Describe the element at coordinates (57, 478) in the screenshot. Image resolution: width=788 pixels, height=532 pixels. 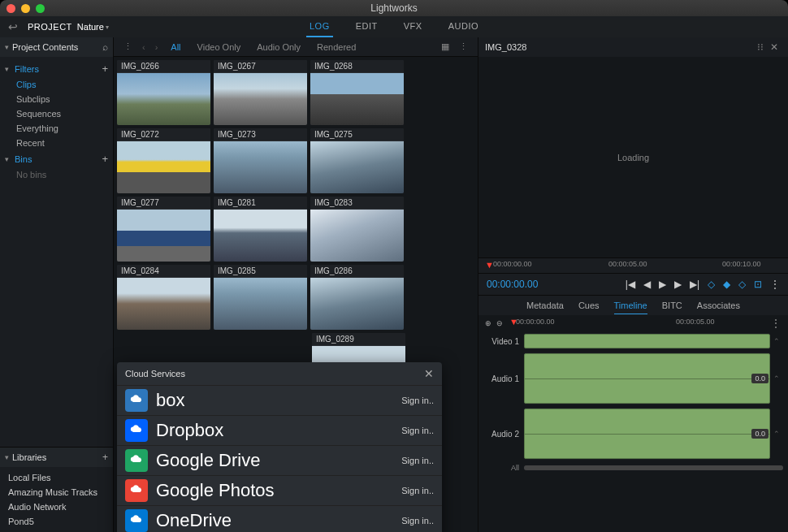
I see `library-local-files: Local Files` at that location.